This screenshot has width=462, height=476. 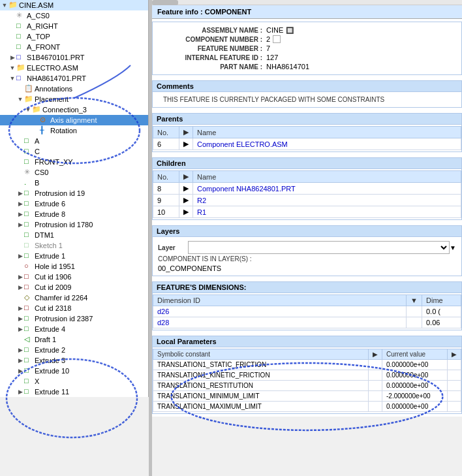 What do you see at coordinates (20, 193) in the screenshot?
I see `tree-expand-protrusion-19: ▶` at bounding box center [20, 193].